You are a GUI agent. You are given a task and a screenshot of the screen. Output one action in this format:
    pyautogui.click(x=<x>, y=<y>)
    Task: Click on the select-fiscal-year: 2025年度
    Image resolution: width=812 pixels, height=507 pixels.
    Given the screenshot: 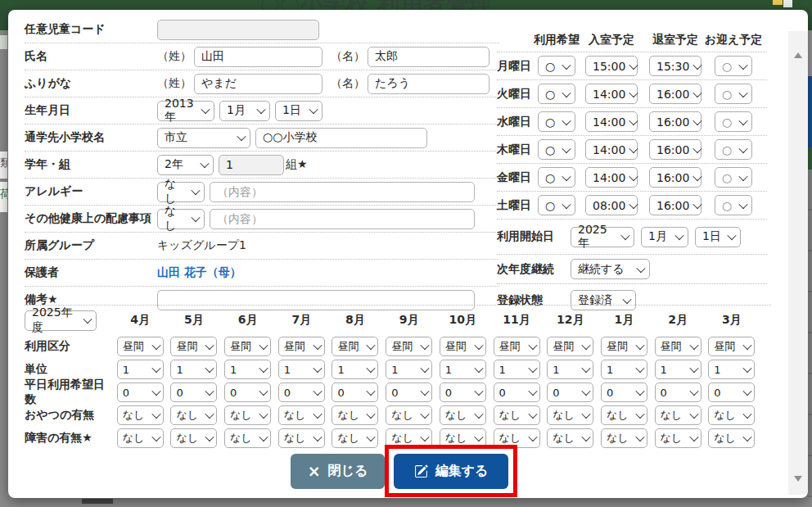 What is the action you would take?
    pyautogui.click(x=61, y=321)
    